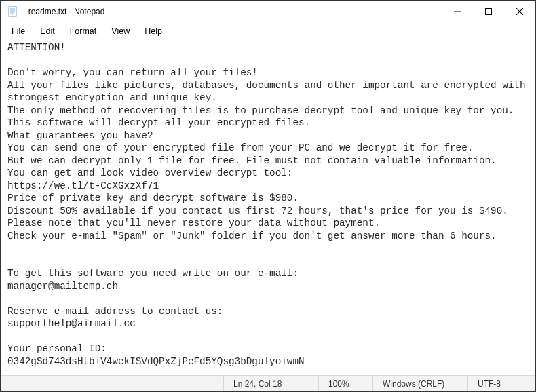 This screenshot has height=392, width=536. Describe the element at coordinates (13, 12) in the screenshot. I see `notepad-icon` at that location.